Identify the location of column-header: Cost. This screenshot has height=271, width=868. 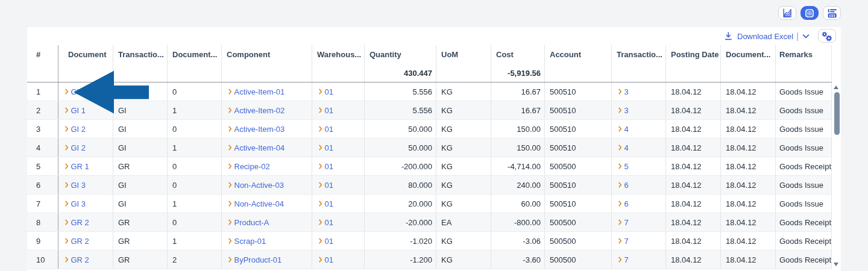
(518, 54).